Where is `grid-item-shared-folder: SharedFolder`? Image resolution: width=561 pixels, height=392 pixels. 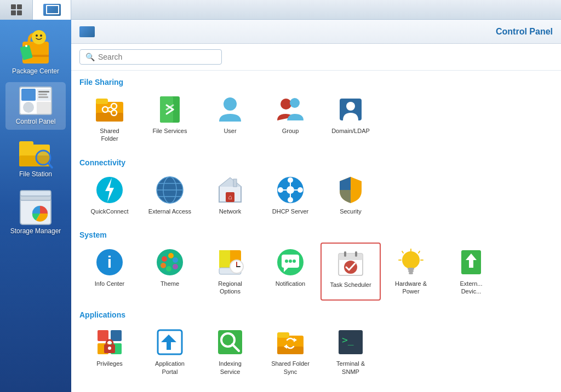
grid-item-shared-folder: SharedFolder is located at coordinates (110, 119).